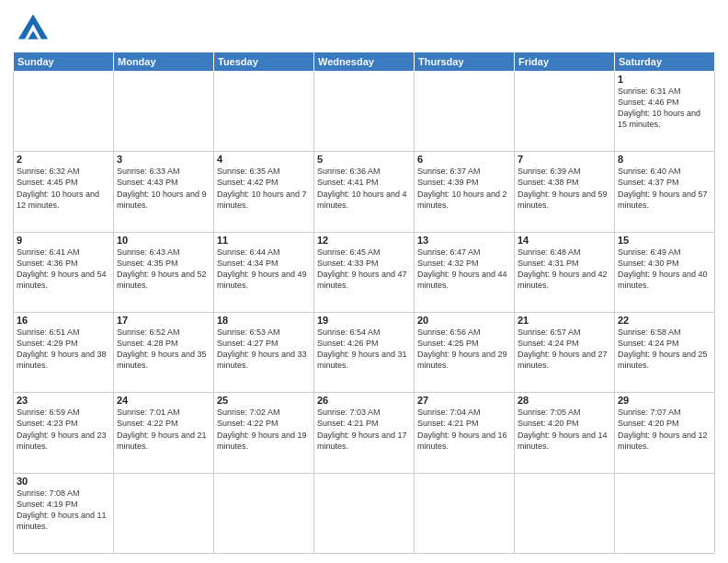  I want to click on day-number: 18, so click(264, 320).